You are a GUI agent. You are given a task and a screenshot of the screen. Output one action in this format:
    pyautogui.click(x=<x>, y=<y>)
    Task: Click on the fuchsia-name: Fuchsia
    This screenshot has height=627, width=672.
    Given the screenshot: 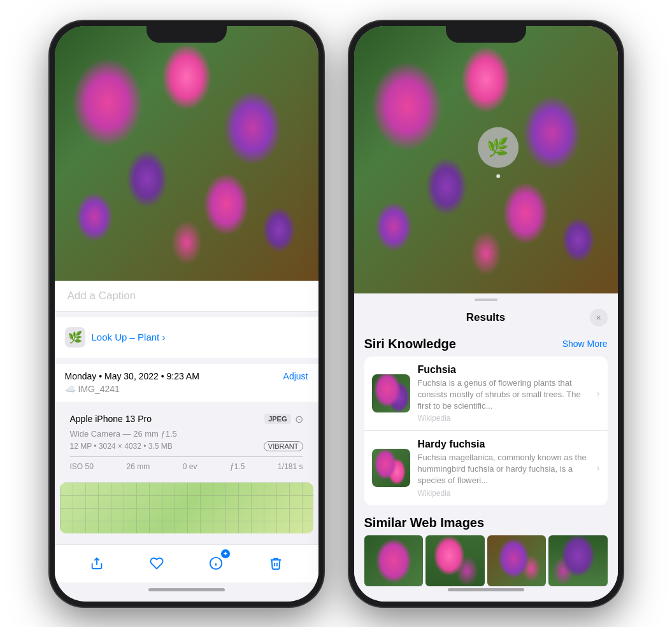 What is the action you would take?
    pyautogui.click(x=503, y=370)
    